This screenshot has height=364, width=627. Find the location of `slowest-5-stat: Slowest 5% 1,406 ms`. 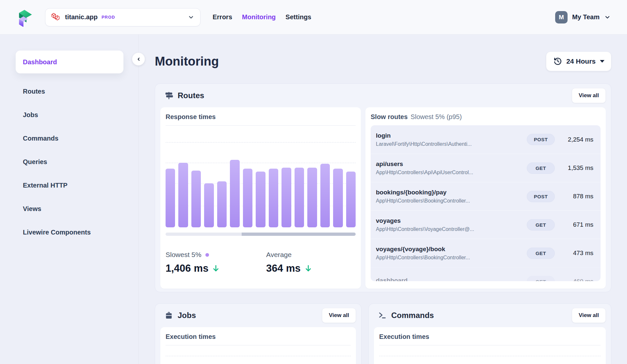

slowest-5-stat: Slowest 5% 1,406 ms is located at coordinates (216, 263).